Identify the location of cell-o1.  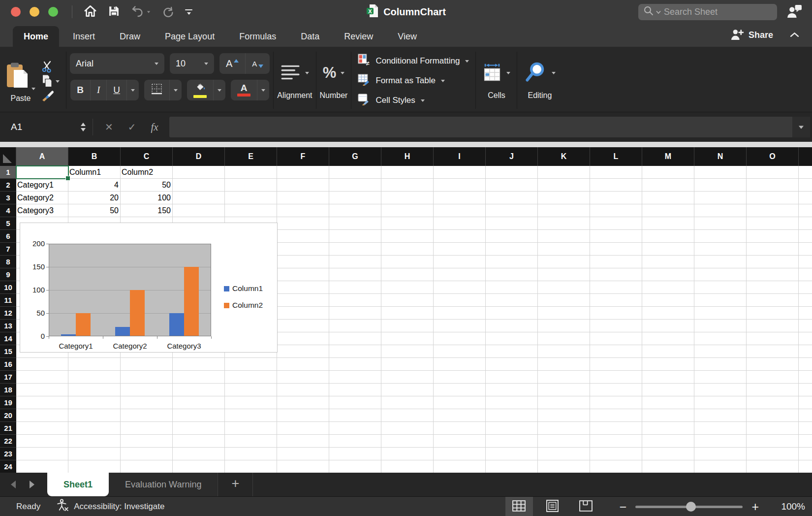
(773, 172).